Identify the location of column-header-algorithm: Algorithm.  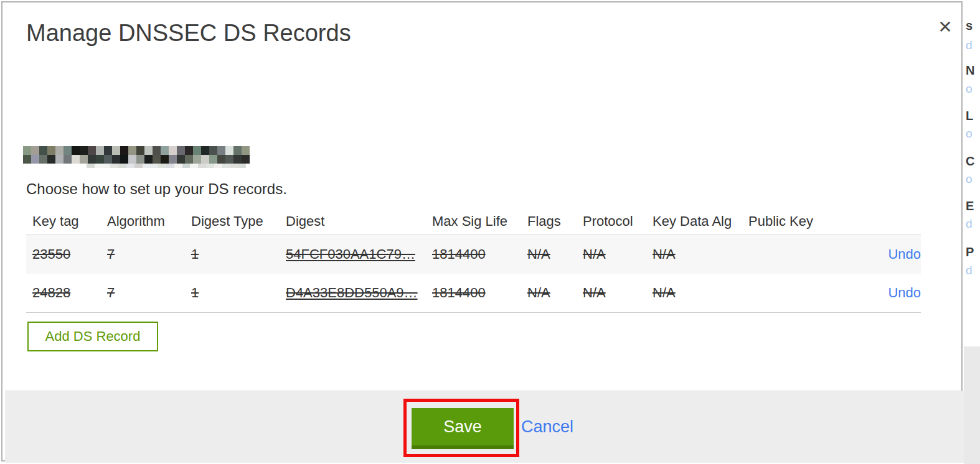
(149, 221).